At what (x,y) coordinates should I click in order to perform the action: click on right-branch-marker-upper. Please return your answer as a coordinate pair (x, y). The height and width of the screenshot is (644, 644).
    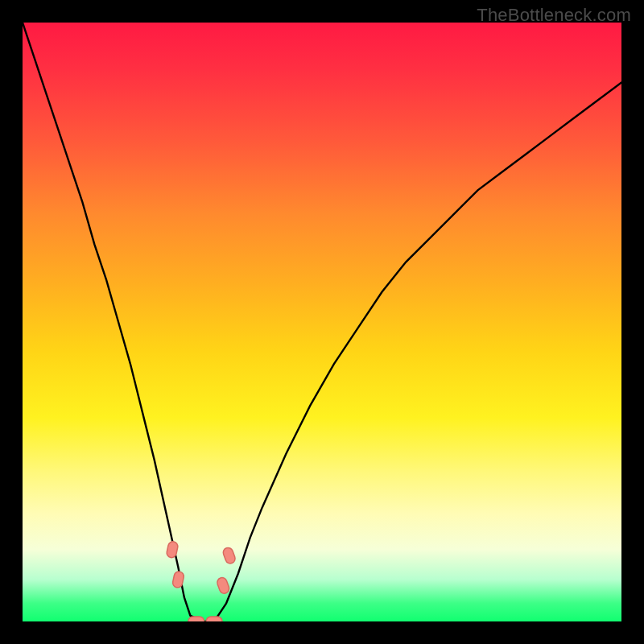
    Looking at the image, I should click on (229, 555).